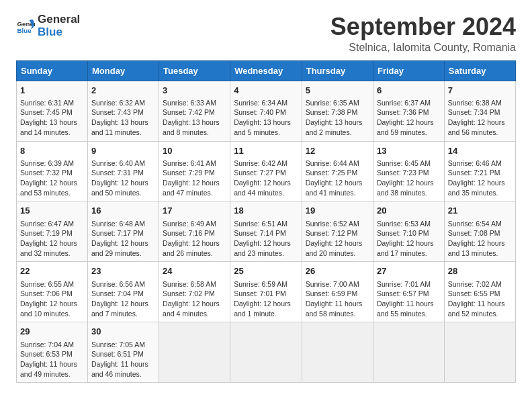 This screenshot has height=411, width=532. I want to click on day-number: 21, so click(480, 211).